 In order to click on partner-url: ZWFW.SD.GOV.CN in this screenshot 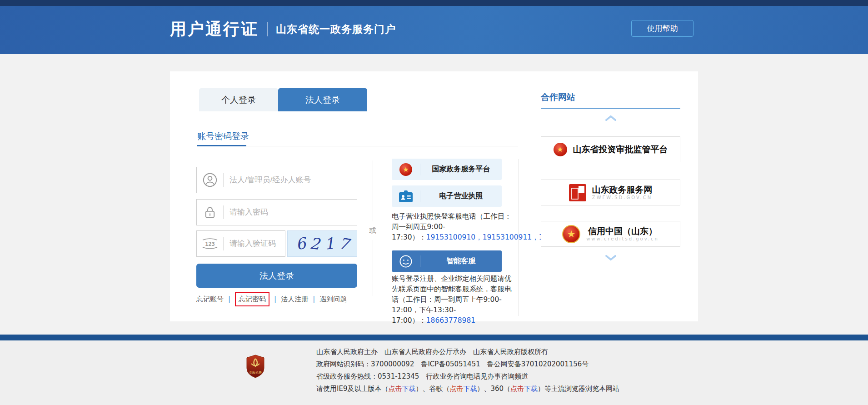, I will do `click(622, 198)`.